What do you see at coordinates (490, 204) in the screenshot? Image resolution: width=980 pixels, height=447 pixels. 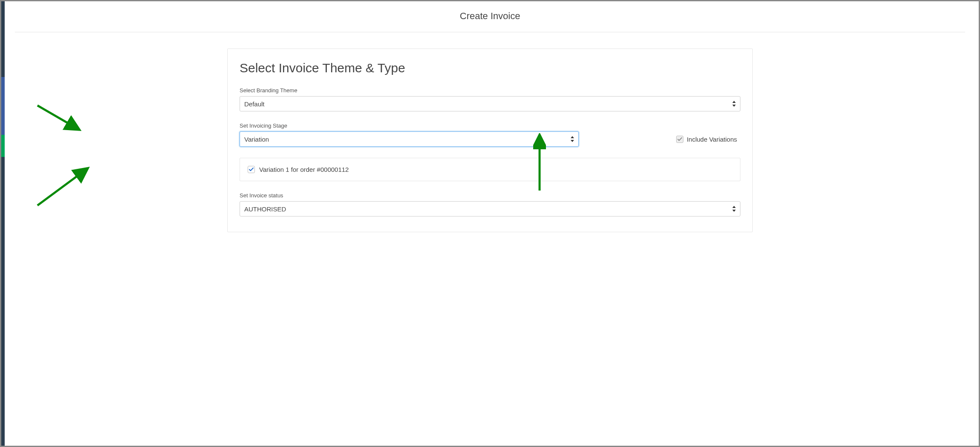 I see `group-invoice-status: Set Invoice status AUTHORISED` at bounding box center [490, 204].